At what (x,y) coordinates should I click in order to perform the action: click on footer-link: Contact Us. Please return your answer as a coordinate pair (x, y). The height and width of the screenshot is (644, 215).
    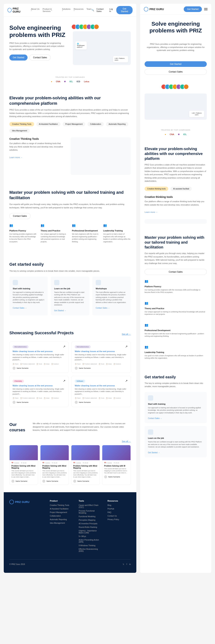
    Looking at the image, I should click on (119, 516).